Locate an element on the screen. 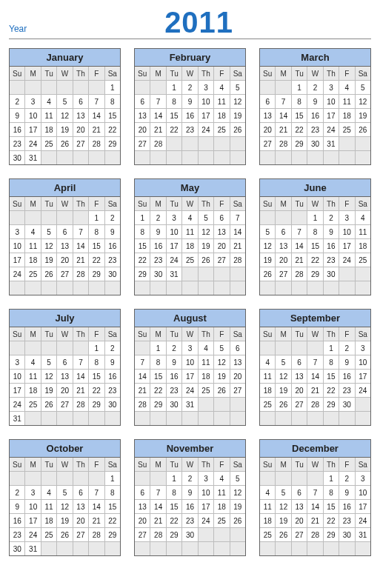 This screenshot has height=588, width=380. day-cell: 23 is located at coordinates (18, 535).